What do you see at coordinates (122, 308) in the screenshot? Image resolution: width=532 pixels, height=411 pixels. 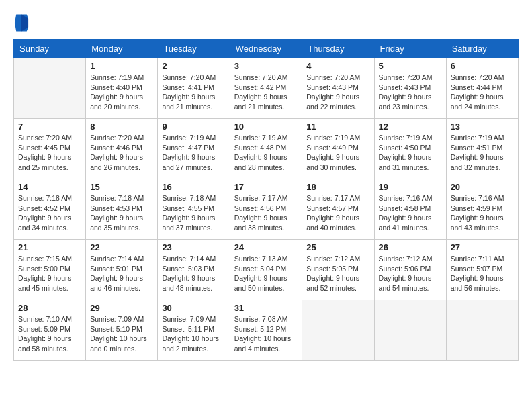 I see `day-number: 29` at bounding box center [122, 308].